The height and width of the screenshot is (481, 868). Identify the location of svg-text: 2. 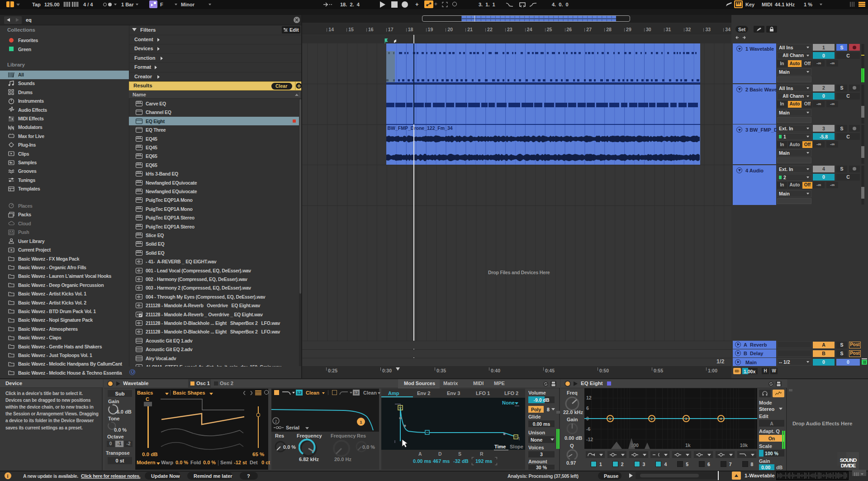
(276, 421).